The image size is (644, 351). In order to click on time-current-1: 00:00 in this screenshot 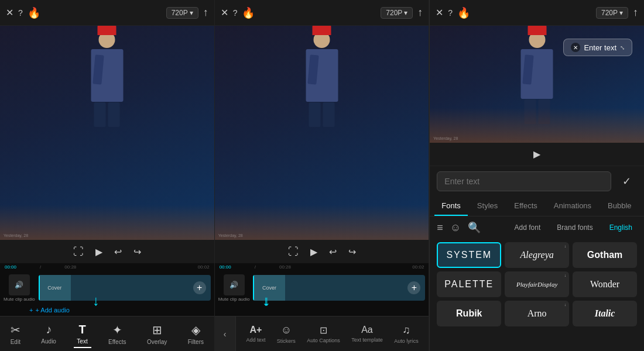, I will do `click(11, 267)`.